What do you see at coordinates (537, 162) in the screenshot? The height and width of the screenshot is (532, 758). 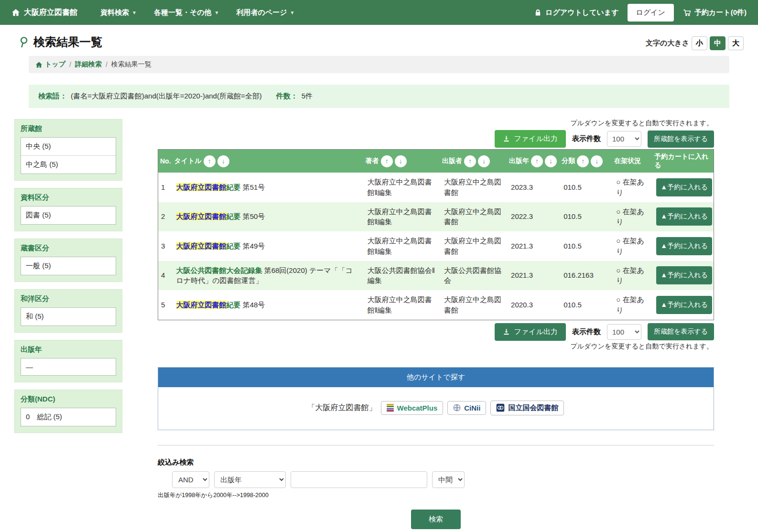 I see `year-sort-asc-button: ↑` at bounding box center [537, 162].